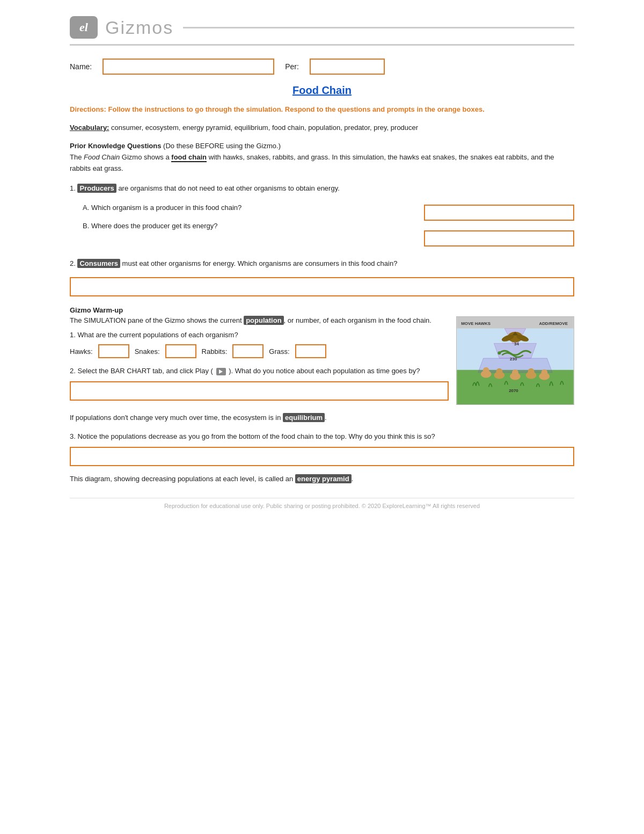 Image resolution: width=644 pixels, height=834 pixels. I want to click on energy-pyramid-term: energy pyramid, so click(323, 479).